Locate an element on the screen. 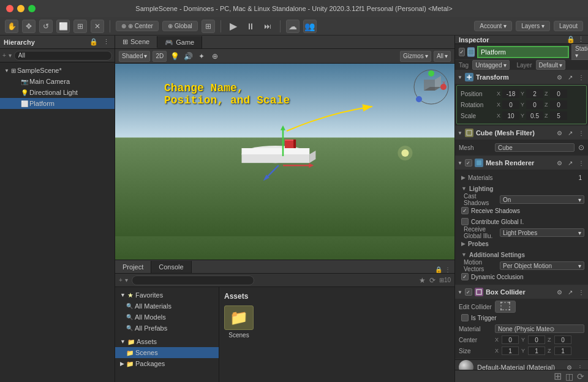 Image resolution: width=588 pixels, height=382 pixels. boxcollider-ref-btn: ↗ is located at coordinates (570, 292).